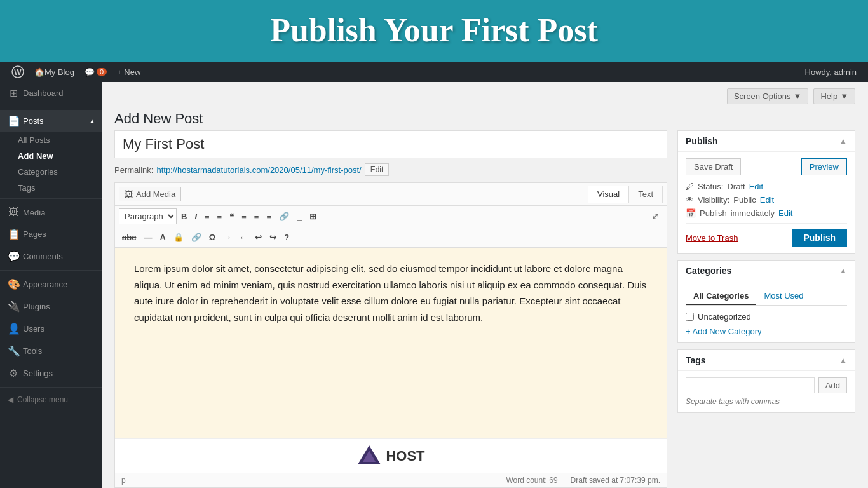  What do you see at coordinates (750, 385) in the screenshot?
I see `tags-input` at bounding box center [750, 385].